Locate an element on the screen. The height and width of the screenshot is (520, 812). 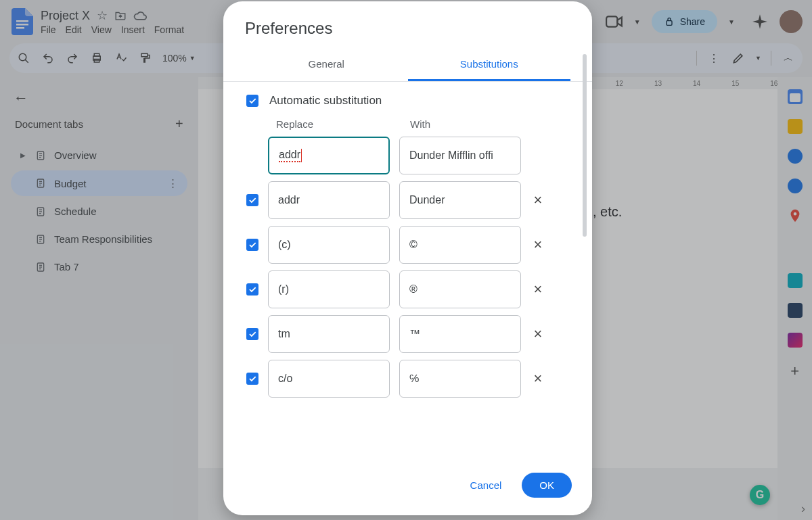
tab-general: General is located at coordinates (326, 66).